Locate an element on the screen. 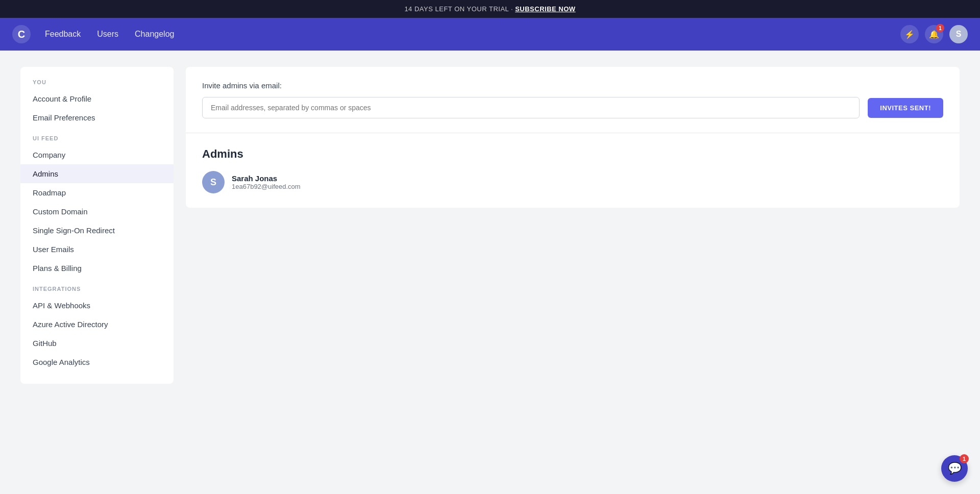 The width and height of the screenshot is (980, 494). admin-avatar: S is located at coordinates (213, 182).